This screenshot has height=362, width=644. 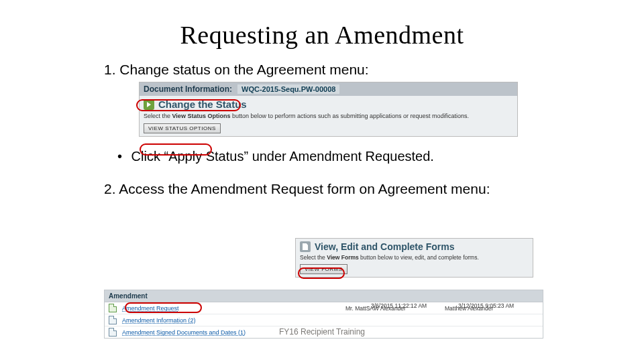 What do you see at coordinates (149, 105) in the screenshot?
I see `arrow-right-icon` at bounding box center [149, 105].